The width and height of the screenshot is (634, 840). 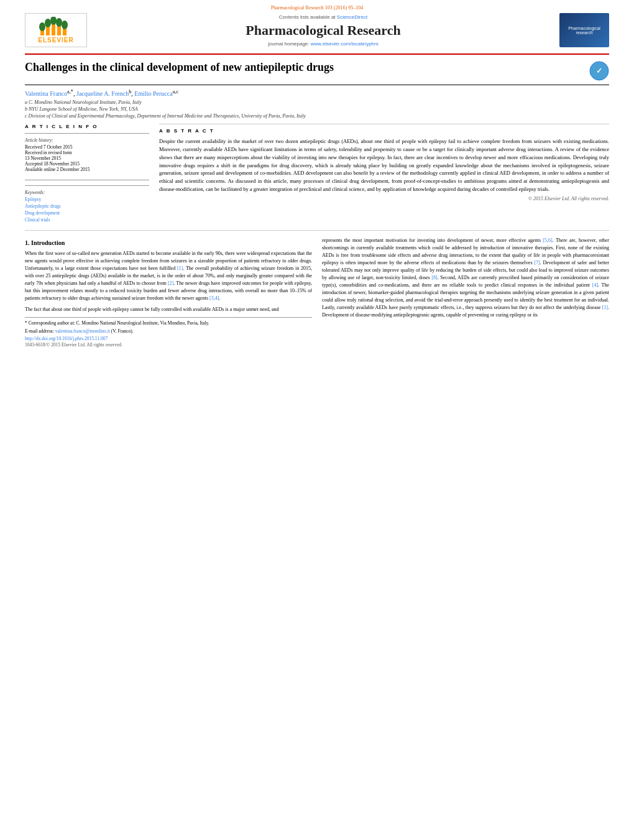 What do you see at coordinates (323, 30) in the screenshot?
I see `journal-center: Contents lists available at ScienceDirec…` at bounding box center [323, 30].